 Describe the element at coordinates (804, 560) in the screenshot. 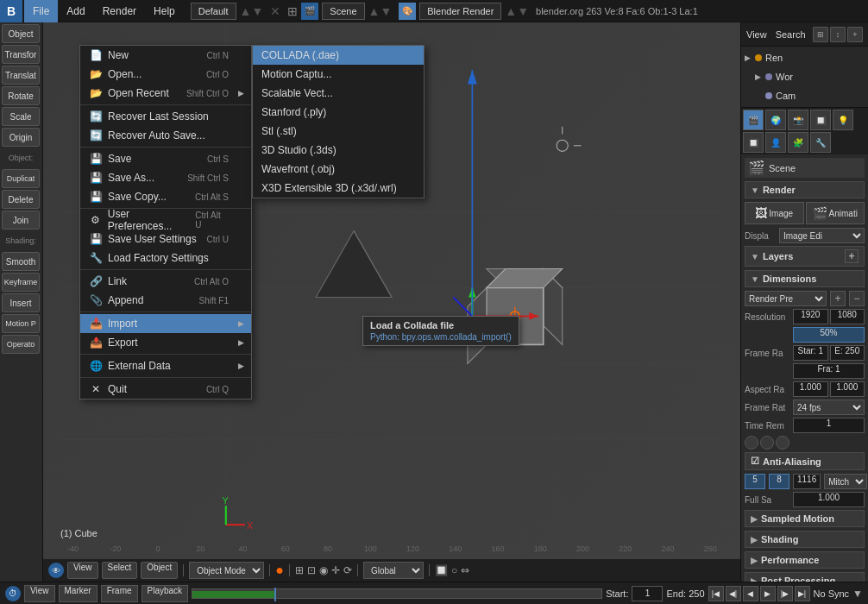

I see `performance-section-header: ▶ Performance` at that location.